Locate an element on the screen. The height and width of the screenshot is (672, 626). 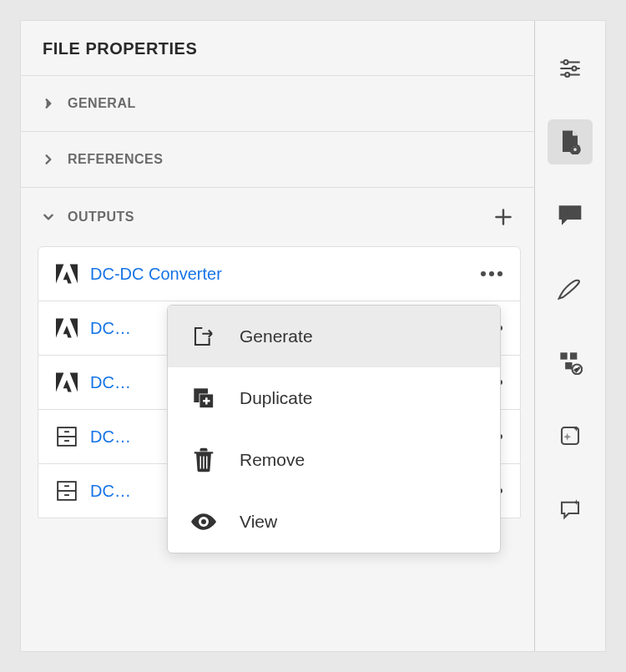
section-label: REFERENCES is located at coordinates (115, 159).